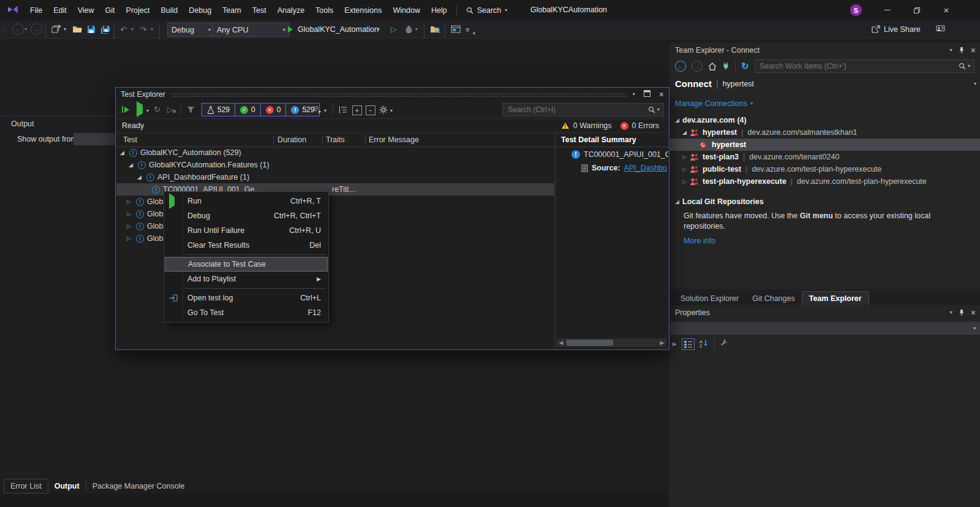  What do you see at coordinates (704, 345) in the screenshot?
I see `alphabetical-sort-icon: AZ` at bounding box center [704, 345].